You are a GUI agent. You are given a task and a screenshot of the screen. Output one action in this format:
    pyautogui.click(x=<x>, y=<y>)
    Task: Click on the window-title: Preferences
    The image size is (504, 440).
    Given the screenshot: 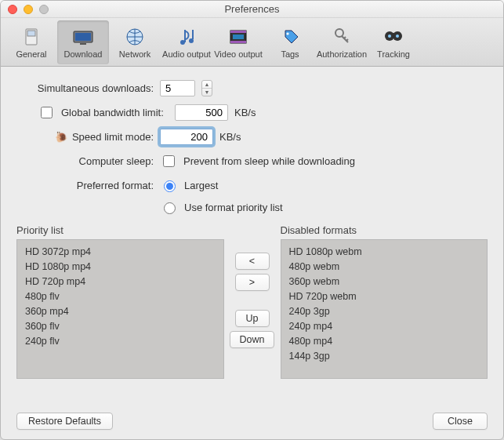 What is the action you would take?
    pyautogui.click(x=252, y=9)
    